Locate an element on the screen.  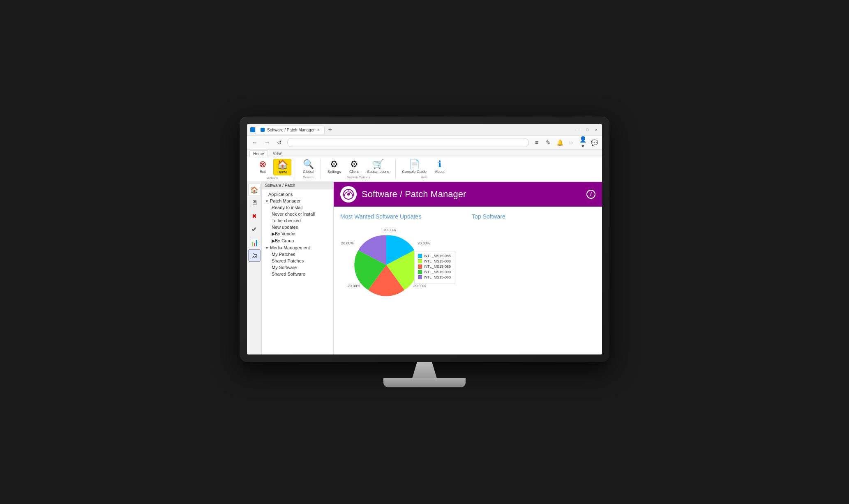
browser-titlebar: Software / Patch Manager × + — □ × is located at coordinates (424, 130).